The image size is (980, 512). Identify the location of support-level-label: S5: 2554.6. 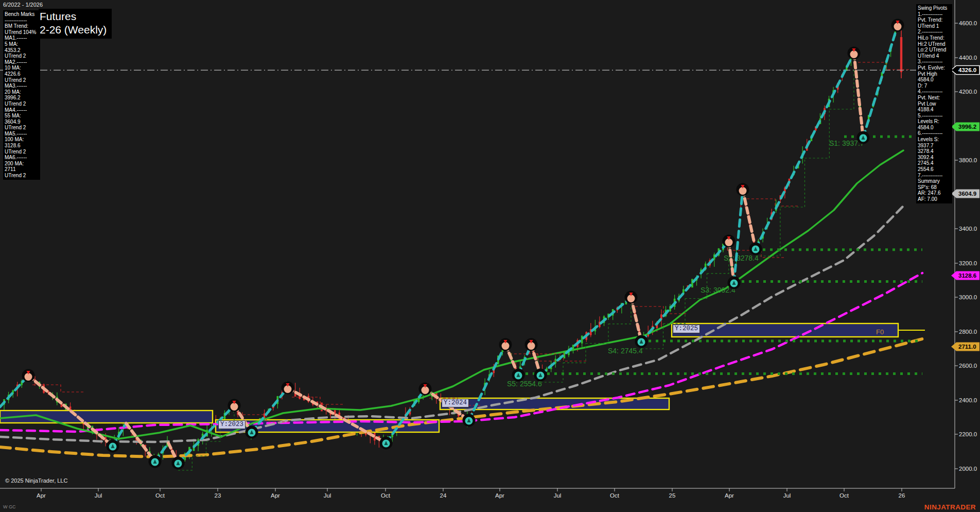
(524, 384).